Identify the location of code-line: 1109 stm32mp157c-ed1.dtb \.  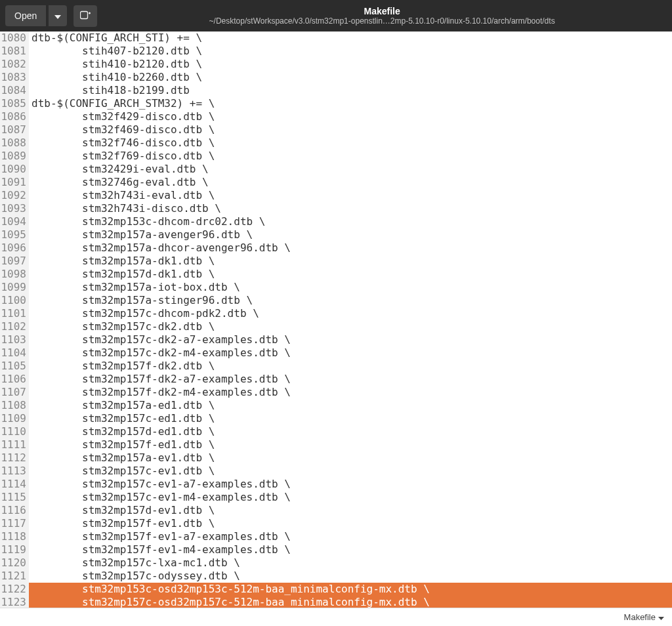
(336, 419).